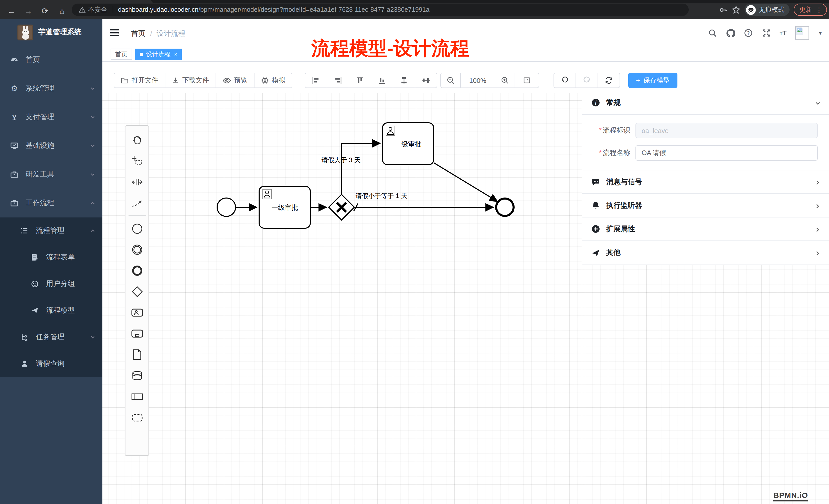 This screenshot has height=504, width=829. Describe the element at coordinates (706, 103) in the screenshot. I see `section-general: i 常规` at that location.